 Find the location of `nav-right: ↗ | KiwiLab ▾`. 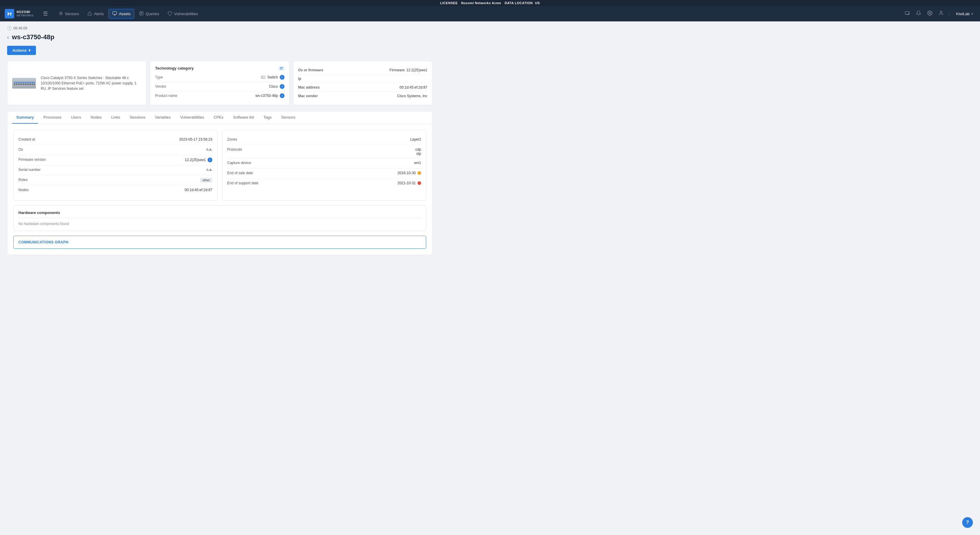

nav-right: ↗ | KiwiLab ▾ is located at coordinates (940, 14).